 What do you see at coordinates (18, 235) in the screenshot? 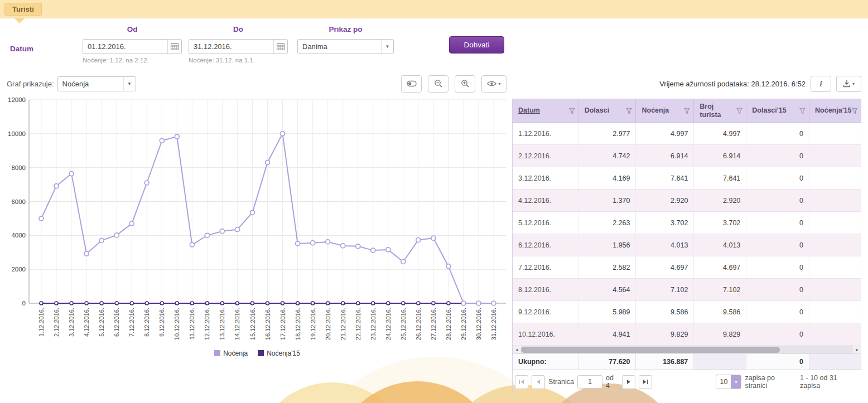
I see `svg-text: 4000` at bounding box center [18, 235].